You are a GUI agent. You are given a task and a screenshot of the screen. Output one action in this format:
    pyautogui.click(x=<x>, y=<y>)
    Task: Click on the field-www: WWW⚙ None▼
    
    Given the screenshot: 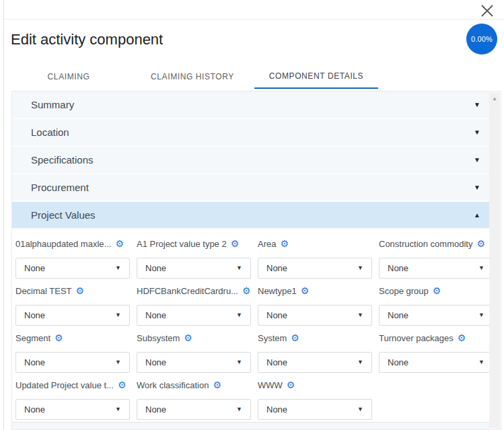 What is the action you would take?
    pyautogui.click(x=315, y=394)
    